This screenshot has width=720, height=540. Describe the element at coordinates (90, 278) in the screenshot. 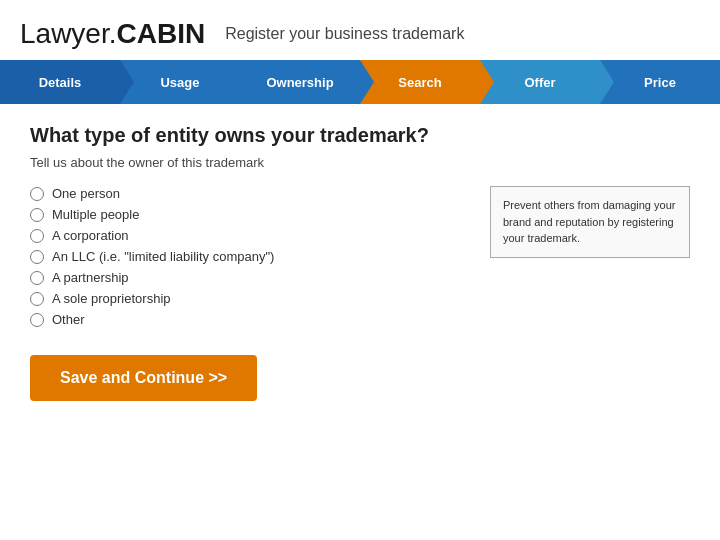

I see `entity-option-label-4: A partnership` at that location.